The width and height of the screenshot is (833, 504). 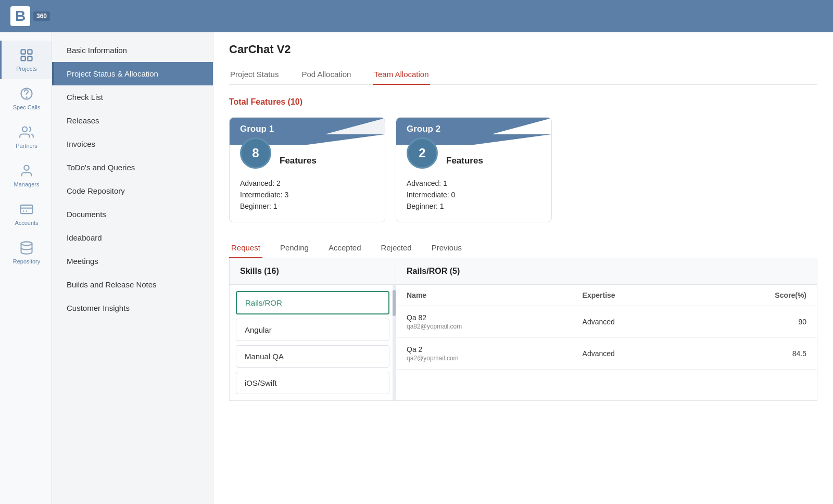 What do you see at coordinates (607, 272) in the screenshot?
I see `team-header: Rails/ROR (5)` at bounding box center [607, 272].